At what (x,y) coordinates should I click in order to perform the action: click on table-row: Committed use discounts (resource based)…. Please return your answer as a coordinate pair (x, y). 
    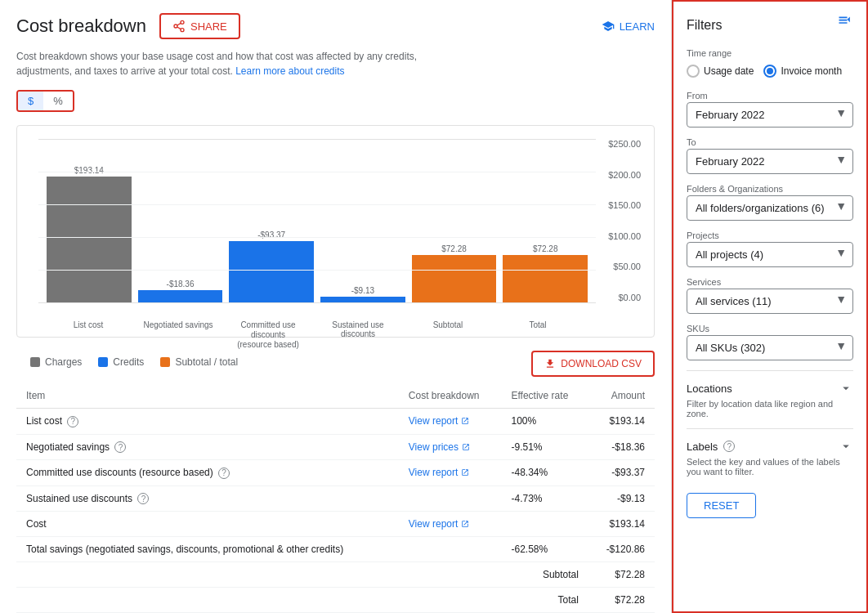
    Looking at the image, I should click on (335, 473).